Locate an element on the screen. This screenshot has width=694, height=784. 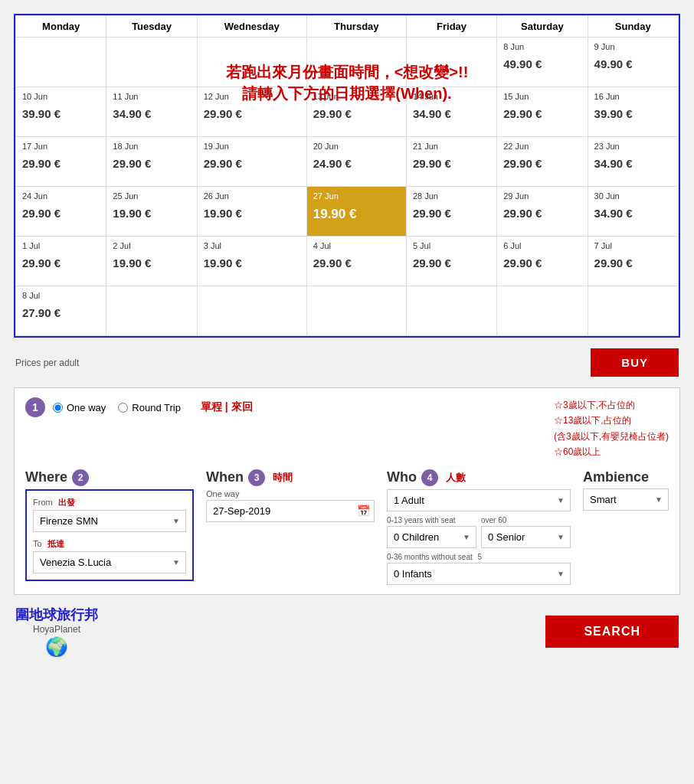
notes-section: ☆3歲以下,不占位的 ☆13歲以下,占位的 (含3歲以下,有嬰兒椅占位者) ☆6… is located at coordinates (611, 429).